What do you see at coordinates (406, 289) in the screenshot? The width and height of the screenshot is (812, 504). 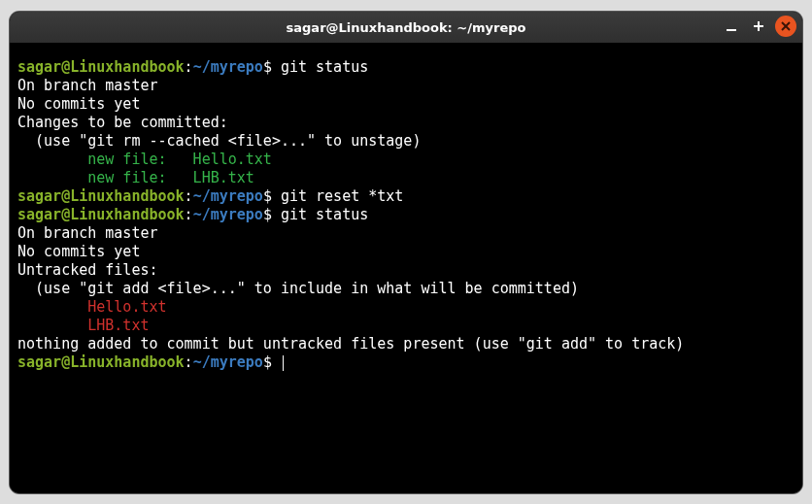 I see `output-line: (use "git add <file>..." to include in w…` at bounding box center [406, 289].